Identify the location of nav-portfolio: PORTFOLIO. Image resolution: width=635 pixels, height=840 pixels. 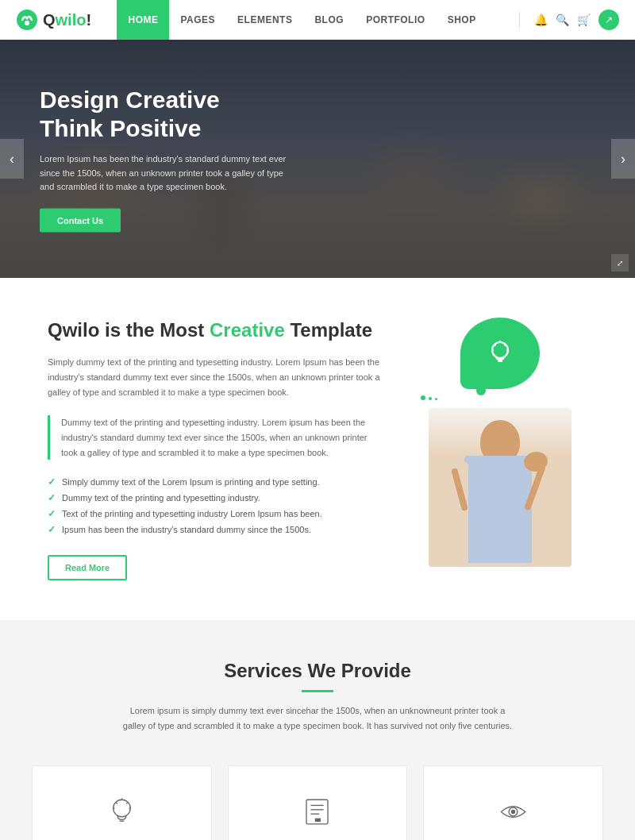
(395, 20).